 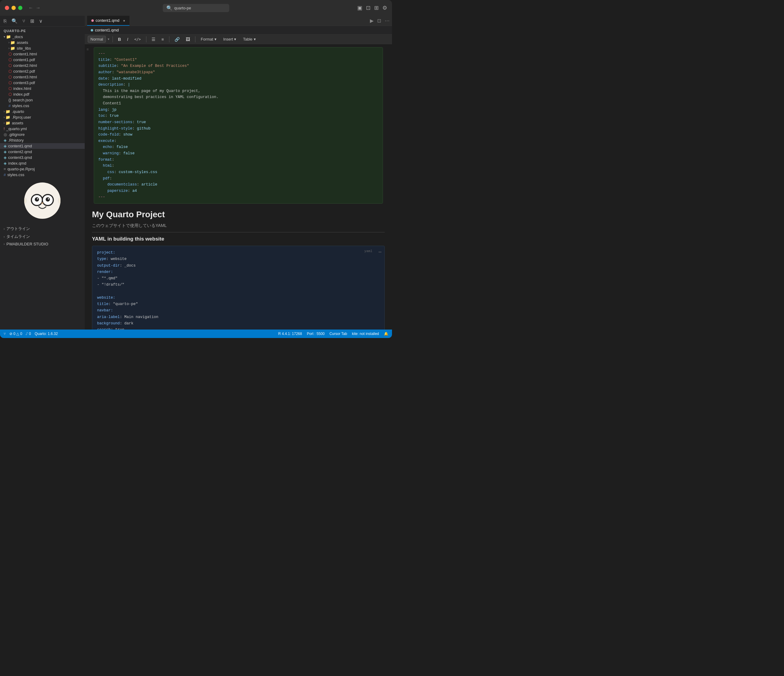 What do you see at coordinates (380, 20) in the screenshot?
I see `editor-tab-actions: ▶ ⊡ ⋯` at bounding box center [380, 20].